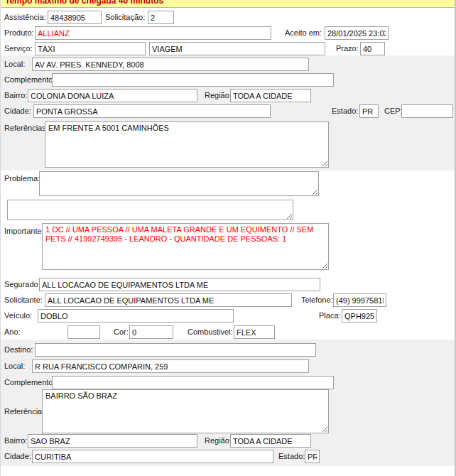 This screenshot has height=476, width=456. Describe the element at coordinates (193, 80) in the screenshot. I see `complemento-input` at that location.